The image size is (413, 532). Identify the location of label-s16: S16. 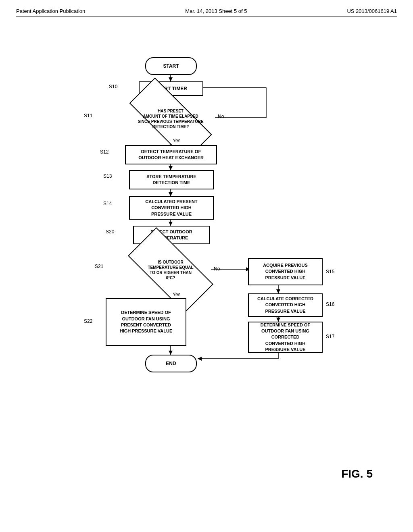
(330, 304).